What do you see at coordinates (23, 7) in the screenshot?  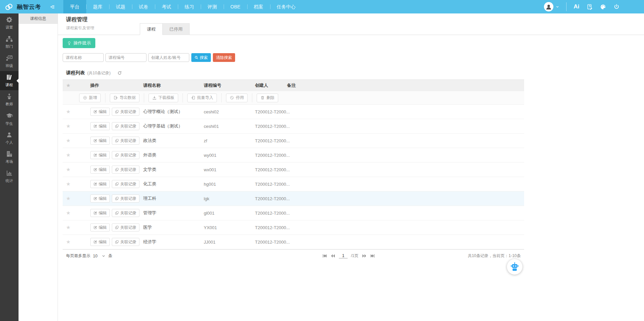 I see `brand: 融智云考` at bounding box center [23, 7].